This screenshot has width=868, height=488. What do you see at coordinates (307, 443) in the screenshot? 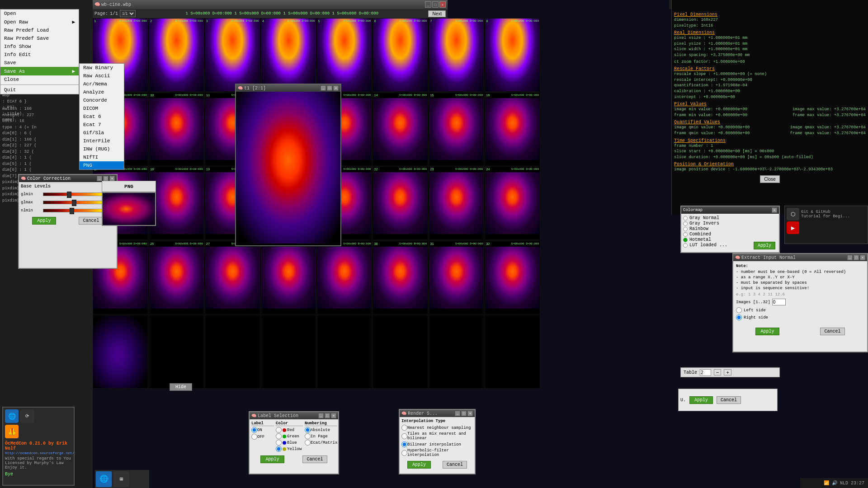
I see `number-ecat-radio` at bounding box center [307, 443].